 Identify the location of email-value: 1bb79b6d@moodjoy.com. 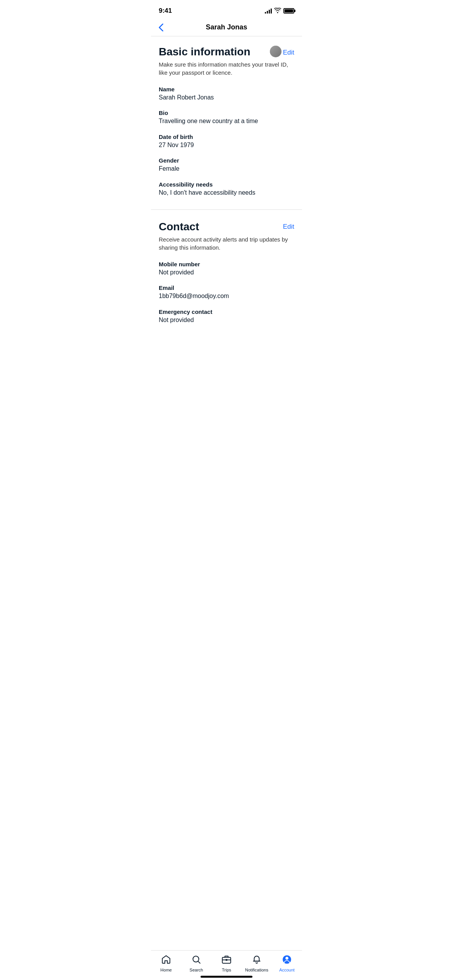
(226, 296).